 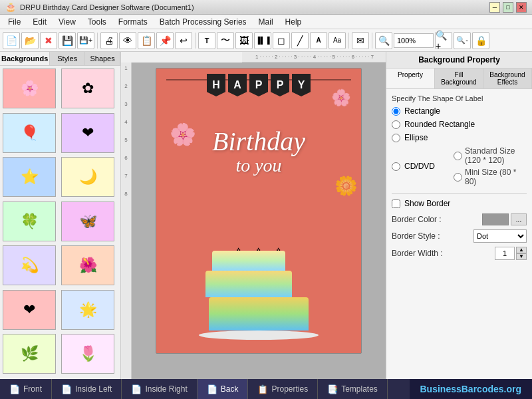 I want to click on thumbnail-5: ⭐, so click(x=29, y=177).